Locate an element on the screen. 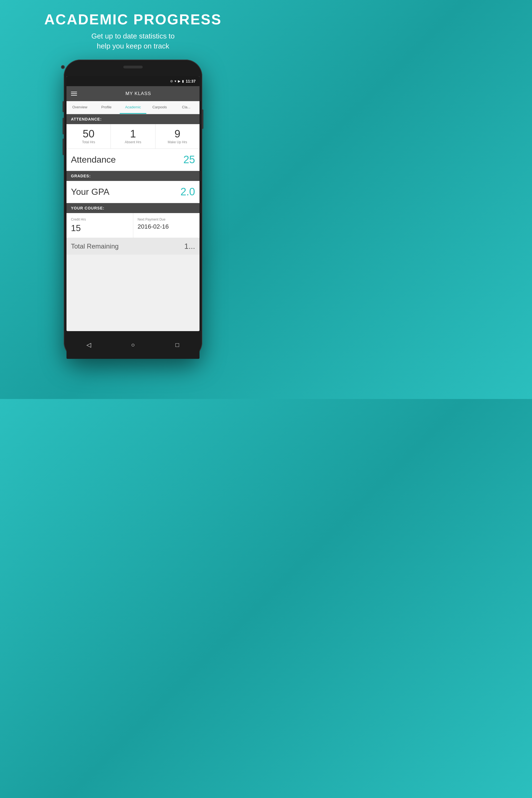 The height and width of the screenshot is (798, 532). status-time: 11:37 is located at coordinates (191, 81).